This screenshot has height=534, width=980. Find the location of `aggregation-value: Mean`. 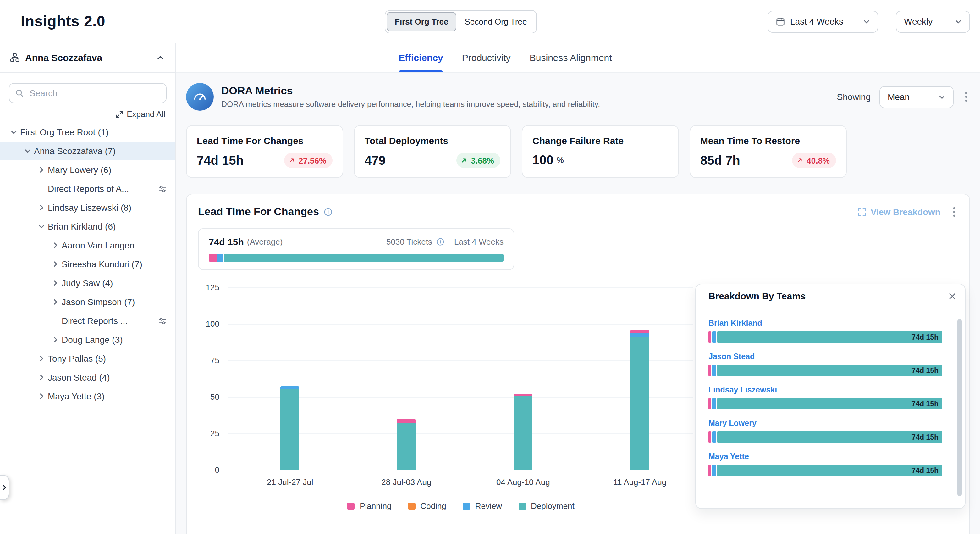

aggregation-value: Mean is located at coordinates (899, 97).